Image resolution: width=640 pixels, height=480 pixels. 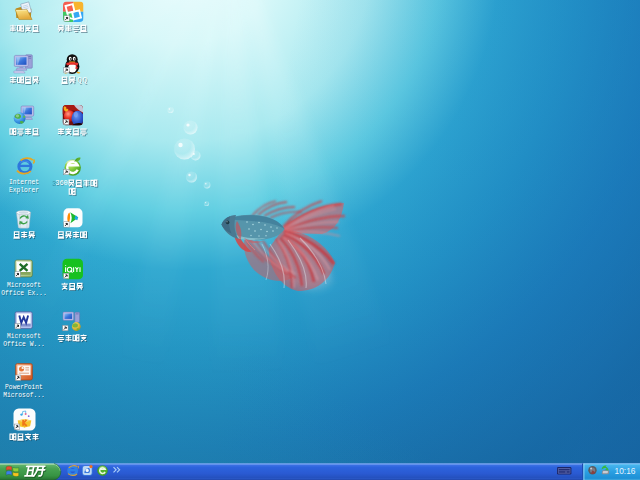 I want to click on svg-text: Microsof..., so click(x=24, y=396).